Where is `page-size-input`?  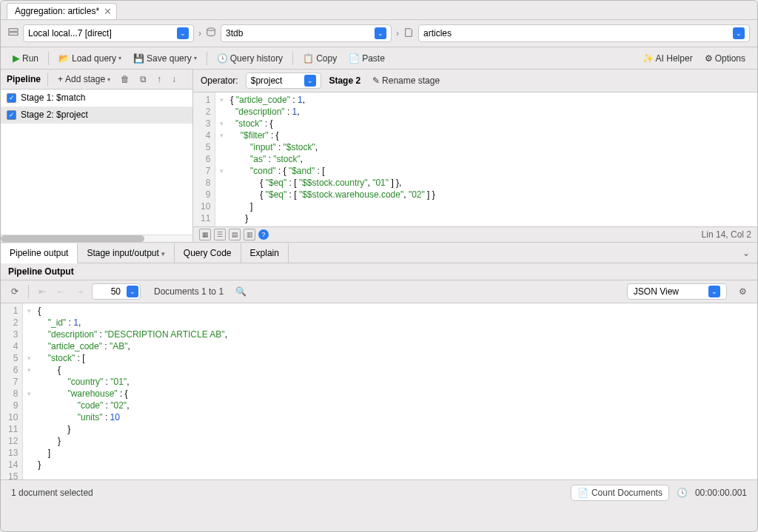
page-size-input is located at coordinates (109, 292).